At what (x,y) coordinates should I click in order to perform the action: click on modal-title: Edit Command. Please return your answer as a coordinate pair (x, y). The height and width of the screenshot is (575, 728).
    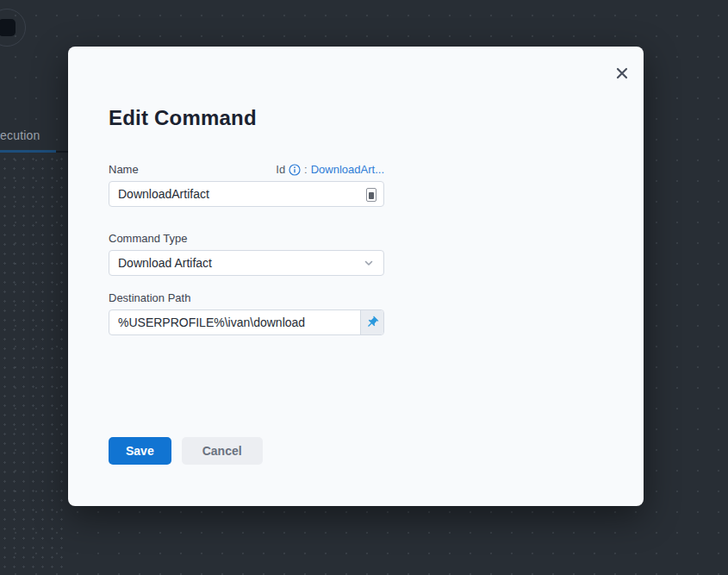
    Looking at the image, I should click on (356, 117).